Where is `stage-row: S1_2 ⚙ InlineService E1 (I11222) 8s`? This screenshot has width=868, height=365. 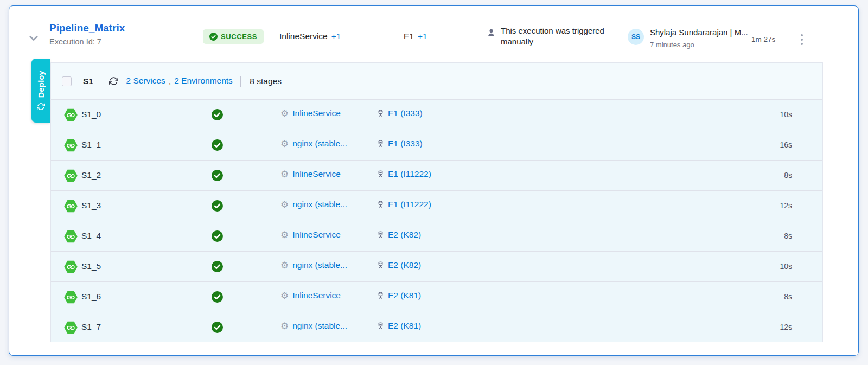
stage-row: S1_2 ⚙ InlineService E1 (I11222) 8s is located at coordinates (437, 176).